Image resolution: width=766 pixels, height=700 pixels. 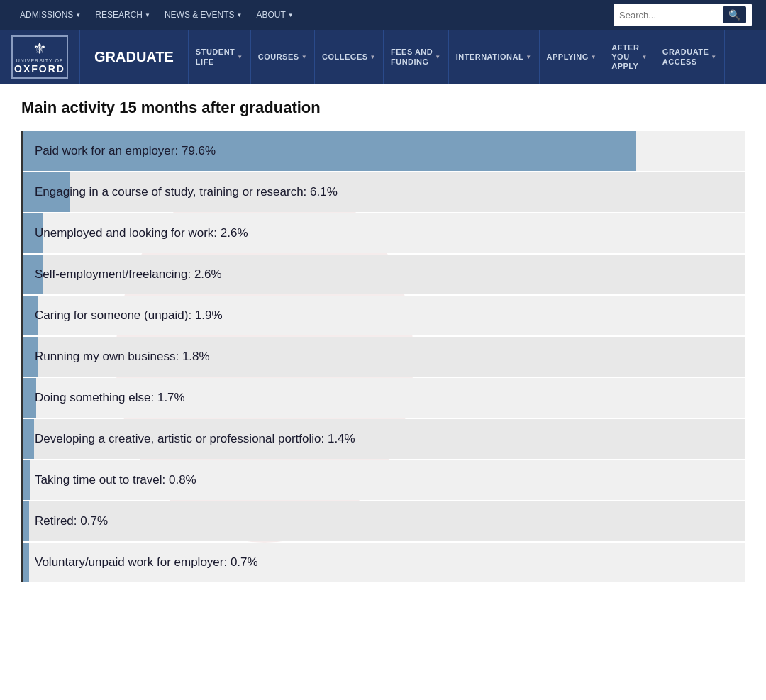 I want to click on bar-row-voluntary: Voluntary/unpaid work for employer: 0.7%, so click(x=384, y=562).